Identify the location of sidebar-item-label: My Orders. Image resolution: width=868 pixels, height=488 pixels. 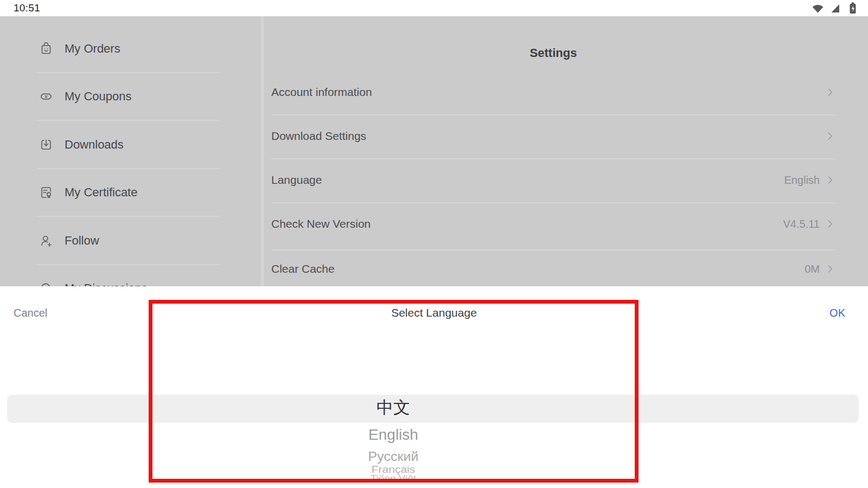
(92, 49).